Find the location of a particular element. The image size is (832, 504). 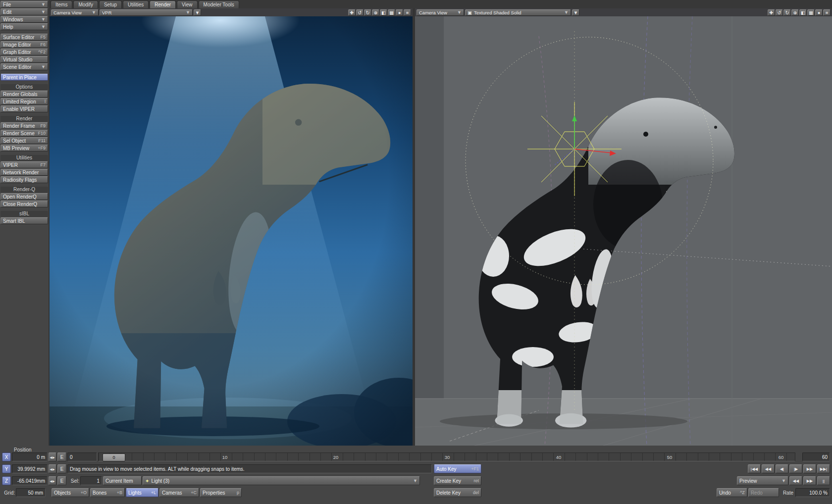

item-type-bones-button: Bones+B is located at coordinates (107, 493).